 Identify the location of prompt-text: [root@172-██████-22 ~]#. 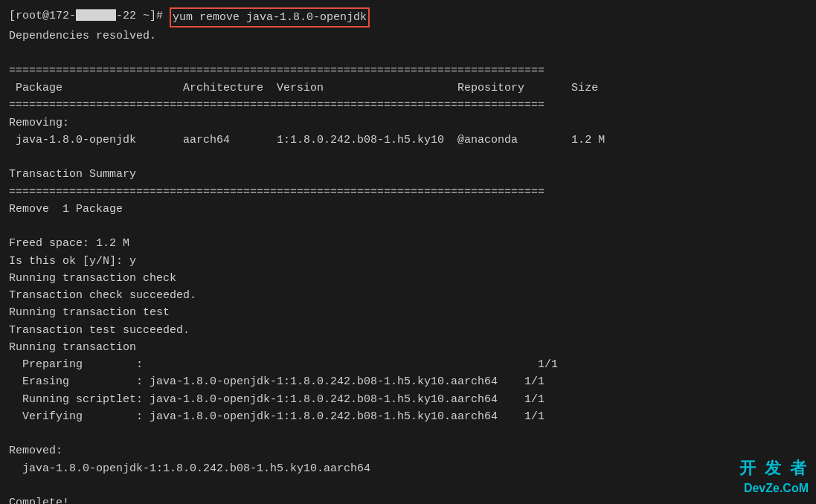
(89, 18).